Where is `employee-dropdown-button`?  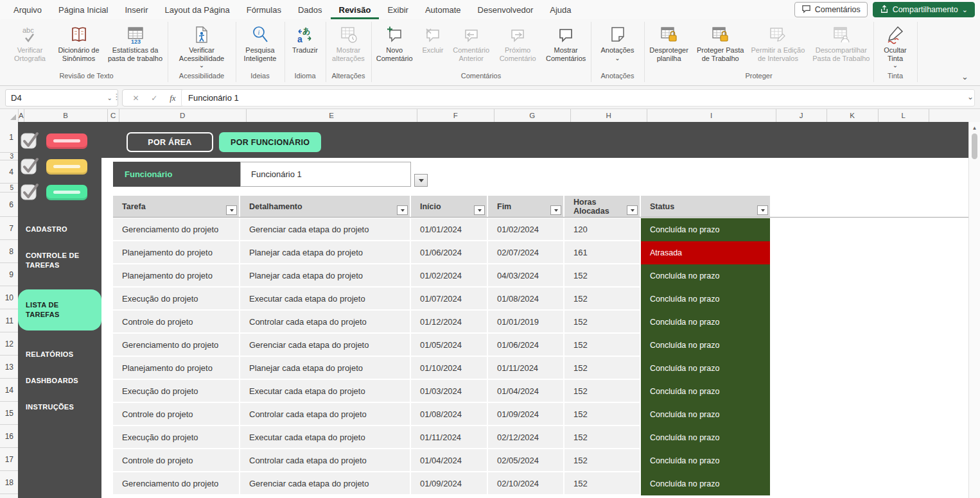
employee-dropdown-button is located at coordinates (421, 180).